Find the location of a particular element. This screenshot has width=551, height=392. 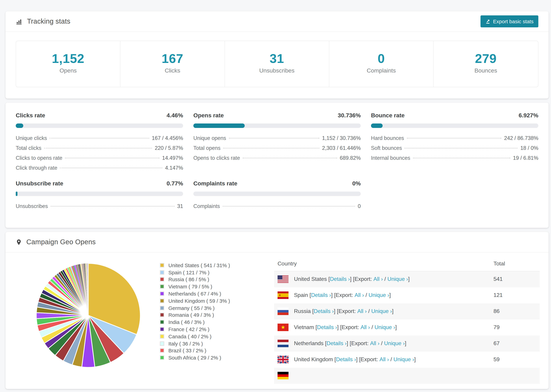

rate-row-label: Unique opens is located at coordinates (210, 138).